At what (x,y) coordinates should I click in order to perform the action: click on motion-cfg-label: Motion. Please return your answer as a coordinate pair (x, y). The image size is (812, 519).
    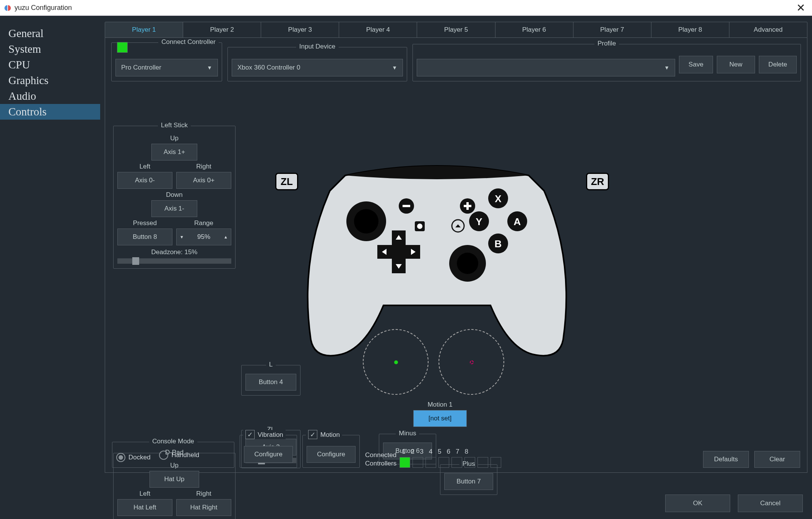
    Looking at the image, I should click on (330, 435).